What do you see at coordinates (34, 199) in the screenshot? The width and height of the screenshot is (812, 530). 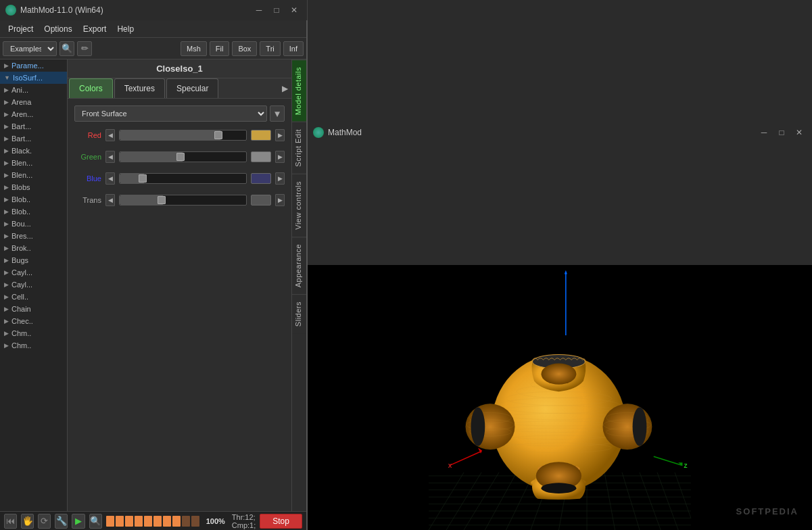 I see `list-item-blob1: ▶Blob..` at bounding box center [34, 199].